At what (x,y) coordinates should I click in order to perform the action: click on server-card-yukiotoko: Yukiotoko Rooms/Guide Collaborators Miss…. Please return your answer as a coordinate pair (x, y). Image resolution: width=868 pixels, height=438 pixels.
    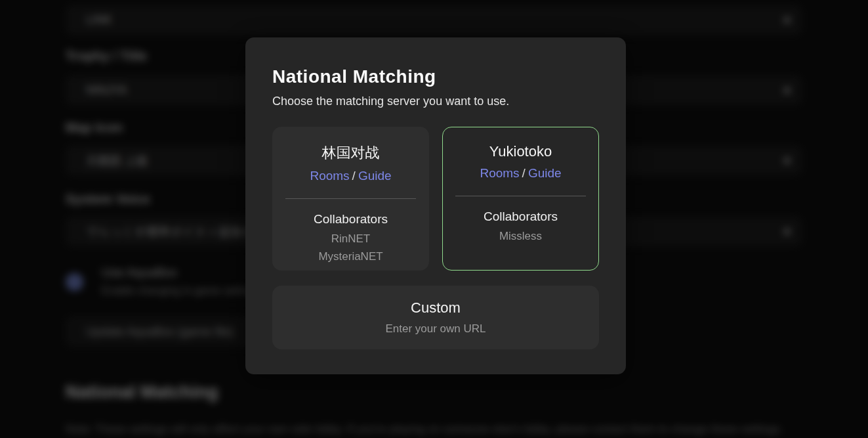
    Looking at the image, I should click on (521, 198).